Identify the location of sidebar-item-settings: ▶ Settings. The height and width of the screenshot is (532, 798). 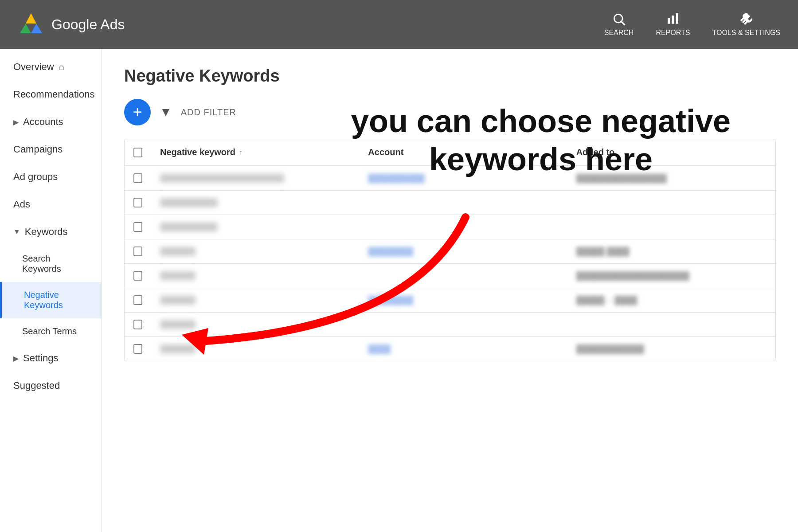
(51, 358).